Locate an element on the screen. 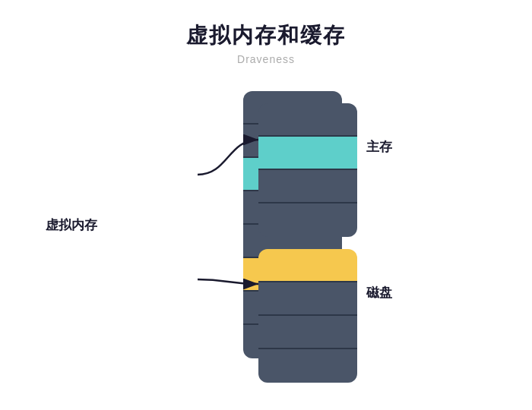  virtual-memory-label: 虚拟内存 is located at coordinates (71, 225).